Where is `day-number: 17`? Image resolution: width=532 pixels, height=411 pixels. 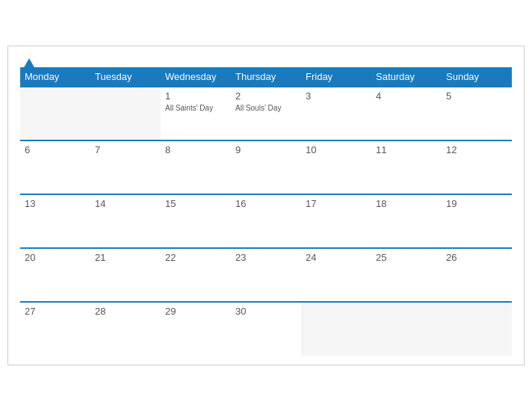 day-number: 17 is located at coordinates (336, 203).